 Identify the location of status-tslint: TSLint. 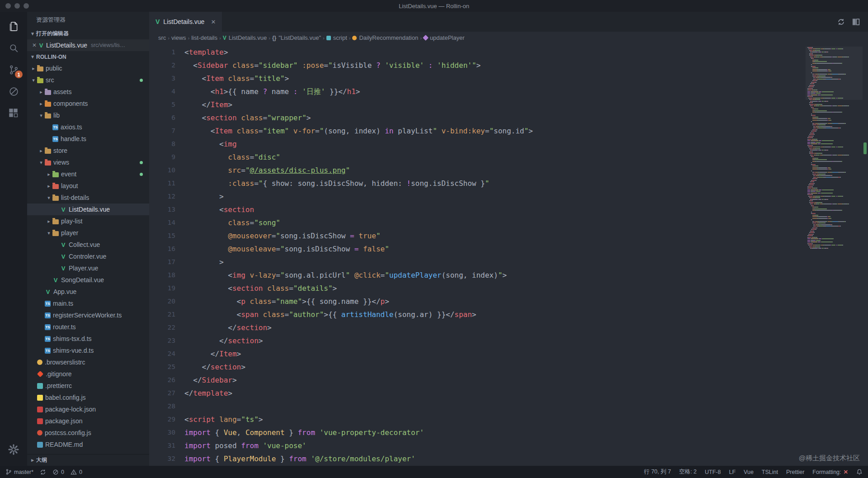
(770, 472).